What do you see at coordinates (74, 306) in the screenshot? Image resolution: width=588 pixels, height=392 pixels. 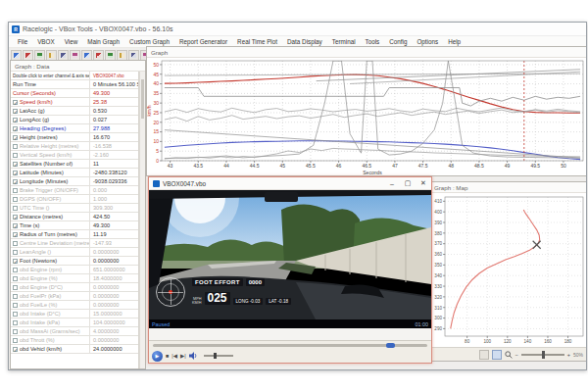 I see `channel-row: obd FuelLe (%)0.0000000` at bounding box center [74, 306].